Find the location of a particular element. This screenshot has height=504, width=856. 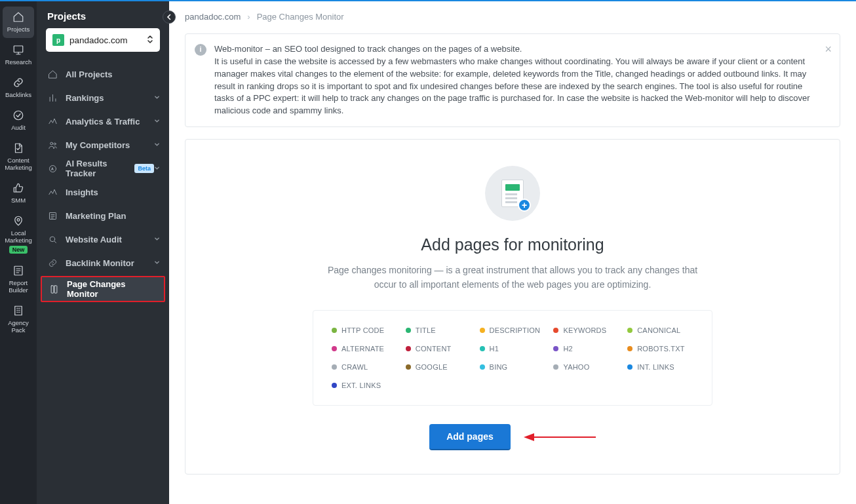

rail-item-projects: Projects is located at coordinates (18, 22).